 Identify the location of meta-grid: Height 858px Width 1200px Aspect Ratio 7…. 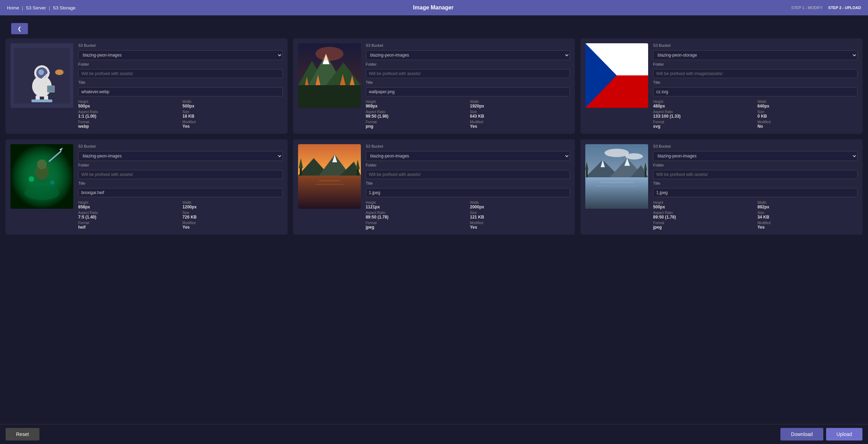
(180, 215).